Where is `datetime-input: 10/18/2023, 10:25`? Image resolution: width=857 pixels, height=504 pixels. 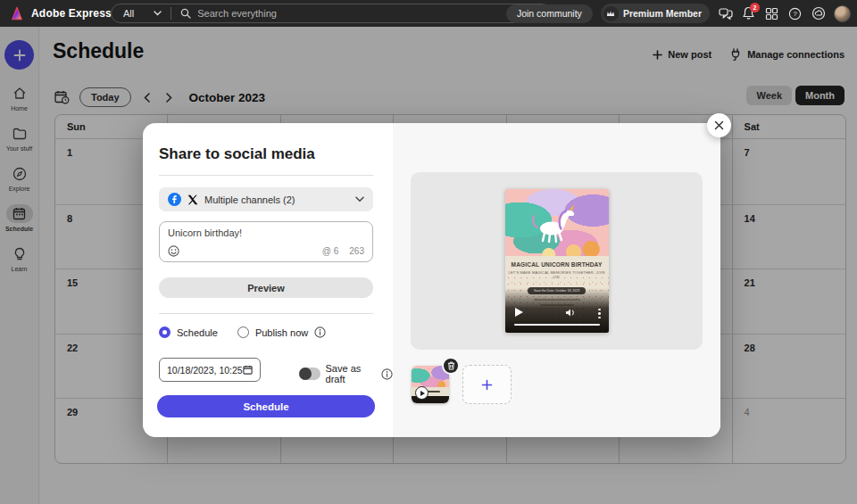
datetime-input: 10/18/2023, 10:25 is located at coordinates (210, 369).